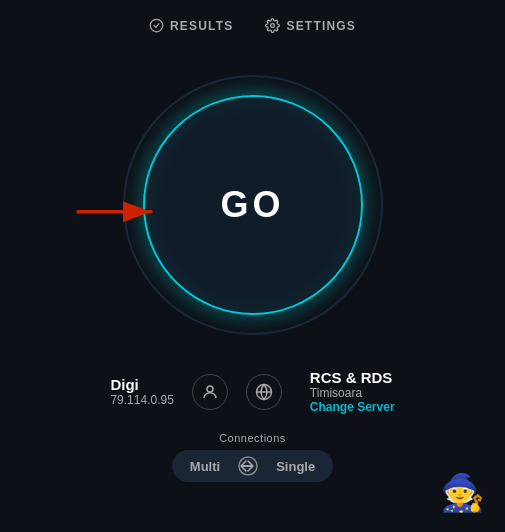  I want to click on connections-toggle: Multi Single, so click(252, 466).